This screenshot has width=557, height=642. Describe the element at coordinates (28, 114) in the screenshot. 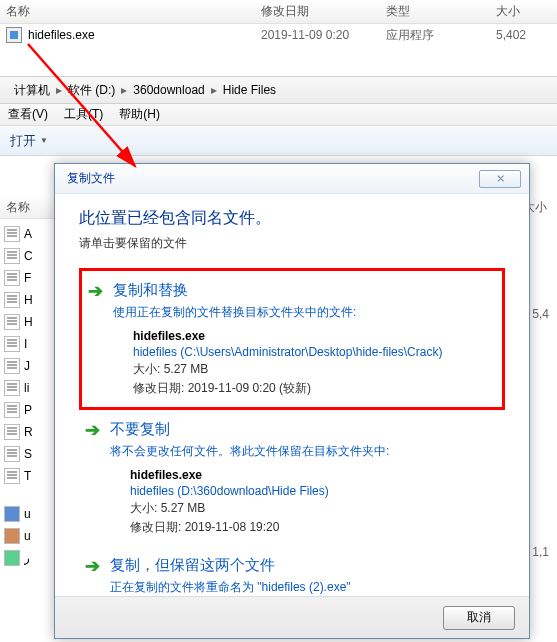

I see `menu-view: 查看(V)` at that location.